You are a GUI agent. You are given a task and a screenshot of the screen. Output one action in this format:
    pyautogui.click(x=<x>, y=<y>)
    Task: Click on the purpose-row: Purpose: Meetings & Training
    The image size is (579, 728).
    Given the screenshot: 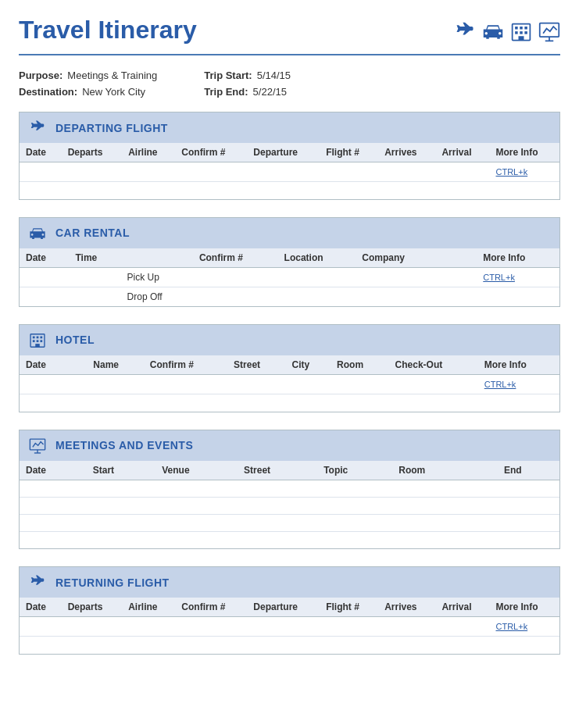 What is the action you would take?
    pyautogui.click(x=88, y=75)
    